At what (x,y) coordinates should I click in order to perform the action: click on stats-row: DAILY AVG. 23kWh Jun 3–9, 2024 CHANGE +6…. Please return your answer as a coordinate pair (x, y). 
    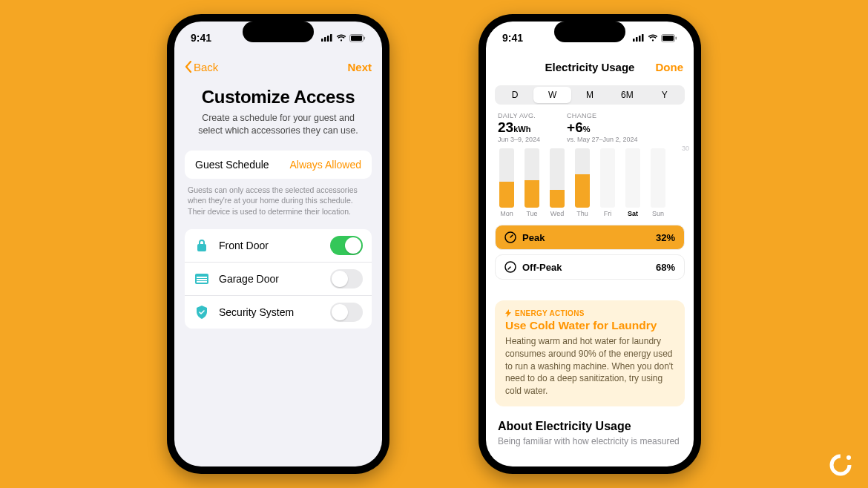
    Looking at the image, I should click on (590, 127).